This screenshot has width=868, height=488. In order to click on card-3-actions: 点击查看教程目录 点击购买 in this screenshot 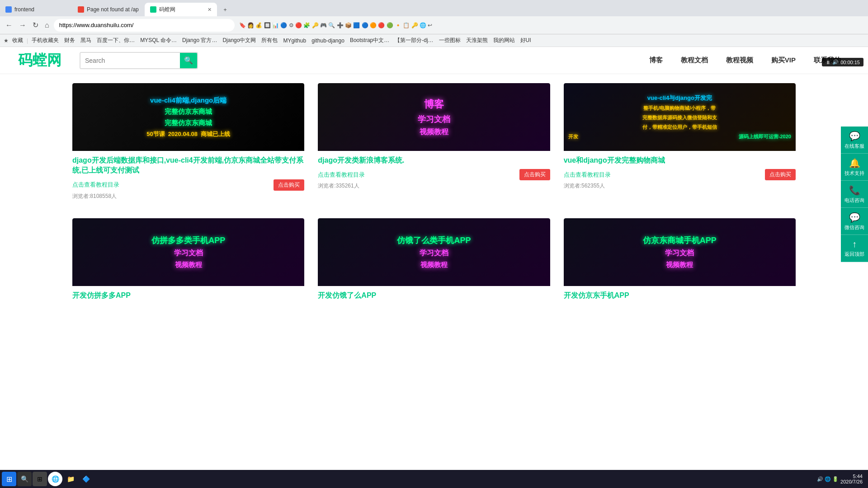, I will do `click(680, 174)`.